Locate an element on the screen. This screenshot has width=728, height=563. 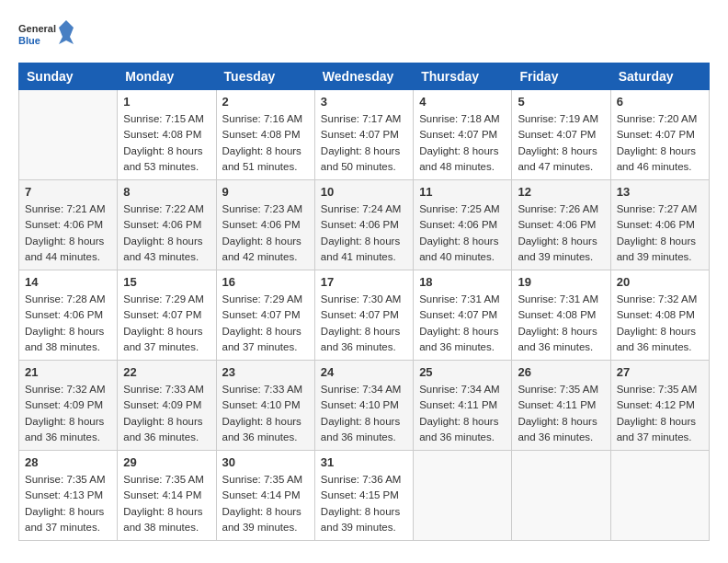
calendar-cell: 14Sunrise: 7:28 AMSunset: 4:06 PMDayligh… is located at coordinates (68, 316).